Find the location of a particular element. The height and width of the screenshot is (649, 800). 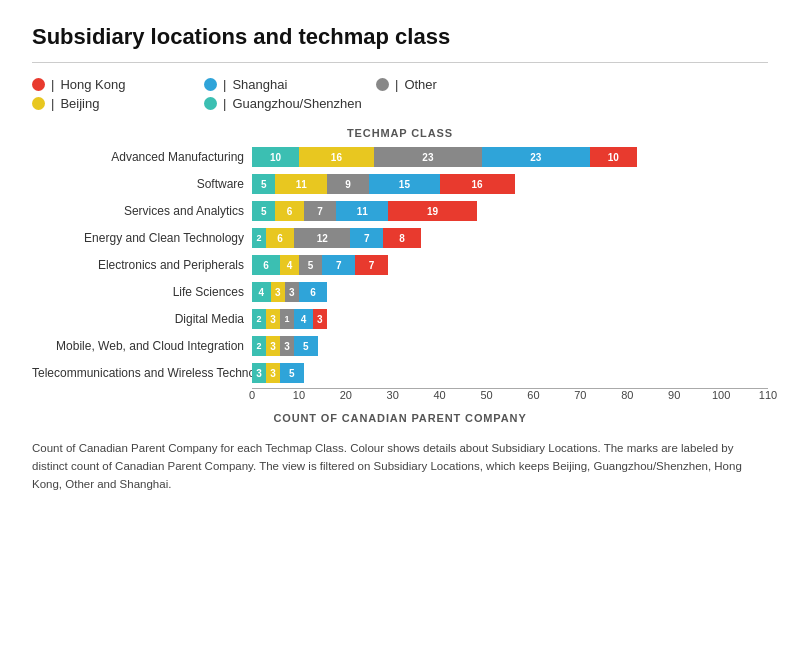

bar-segment-label: 11 is located at coordinates (302, 184).